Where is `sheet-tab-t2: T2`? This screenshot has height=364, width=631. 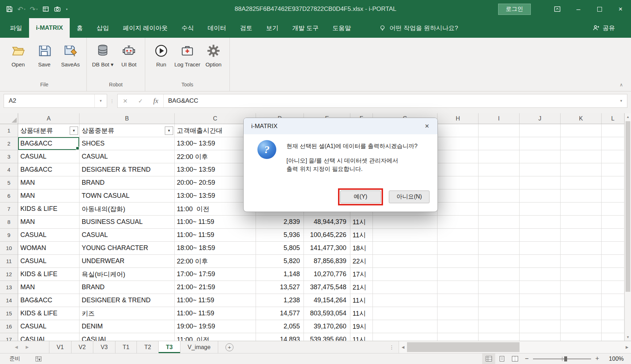 sheet-tab-t2: T2 is located at coordinates (148, 347).